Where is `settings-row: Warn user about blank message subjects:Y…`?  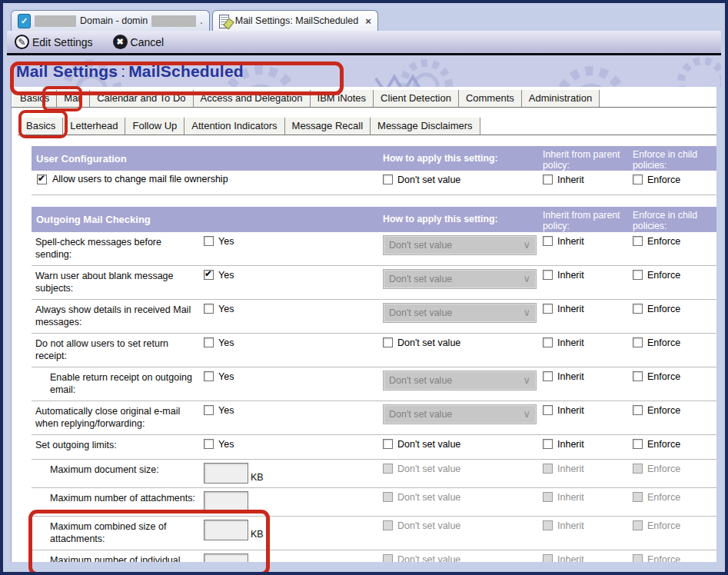 settings-row: Warn user about blank message subjects:Y… is located at coordinates (374, 283).